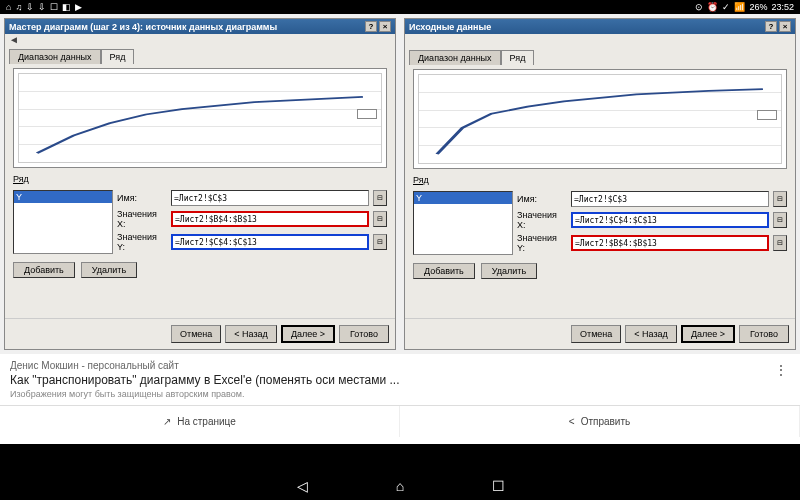 The height and width of the screenshot is (500, 800). Describe the element at coordinates (606, 422) in the screenshot. I see `share-label: Отправить` at that location.